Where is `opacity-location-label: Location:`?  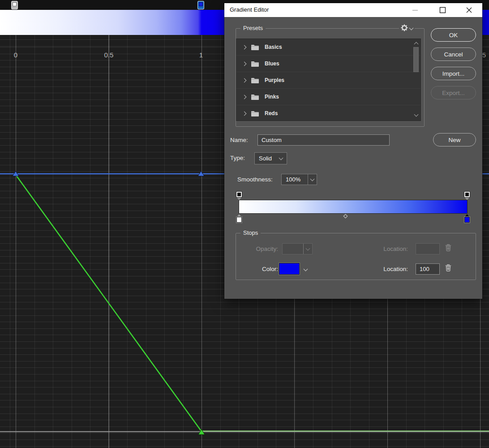
opacity-location-label: Location: is located at coordinates (391, 249).